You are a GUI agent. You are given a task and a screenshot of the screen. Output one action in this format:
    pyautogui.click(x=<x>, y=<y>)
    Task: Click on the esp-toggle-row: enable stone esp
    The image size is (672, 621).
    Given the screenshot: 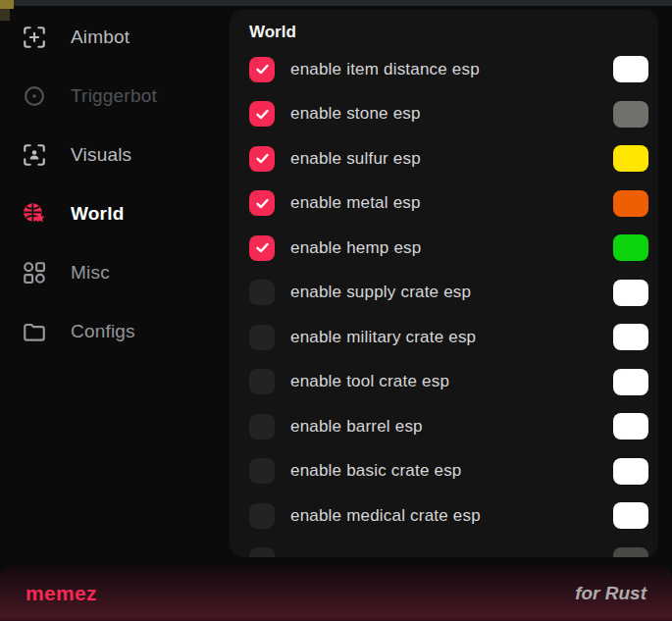 What is the action you would take?
    pyautogui.click(x=449, y=115)
    